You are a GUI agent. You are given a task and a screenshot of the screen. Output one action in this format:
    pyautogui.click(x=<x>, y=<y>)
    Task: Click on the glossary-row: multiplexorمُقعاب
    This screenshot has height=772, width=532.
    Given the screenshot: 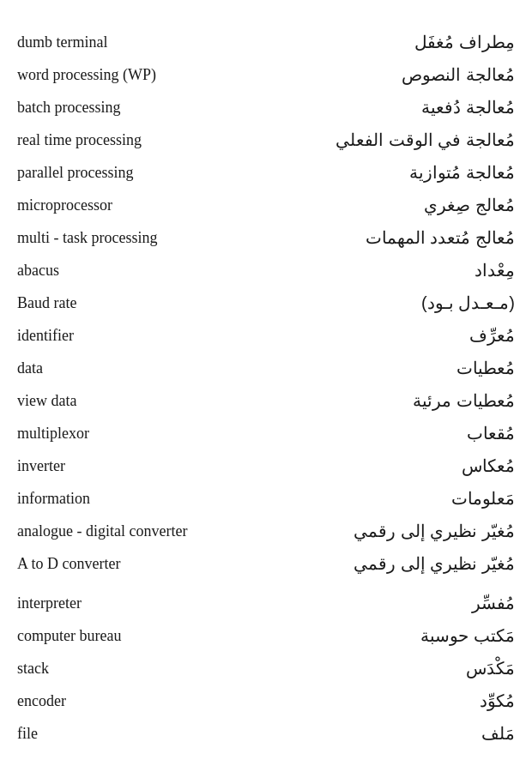 What is the action you would take?
    pyautogui.click(x=266, y=433)
    